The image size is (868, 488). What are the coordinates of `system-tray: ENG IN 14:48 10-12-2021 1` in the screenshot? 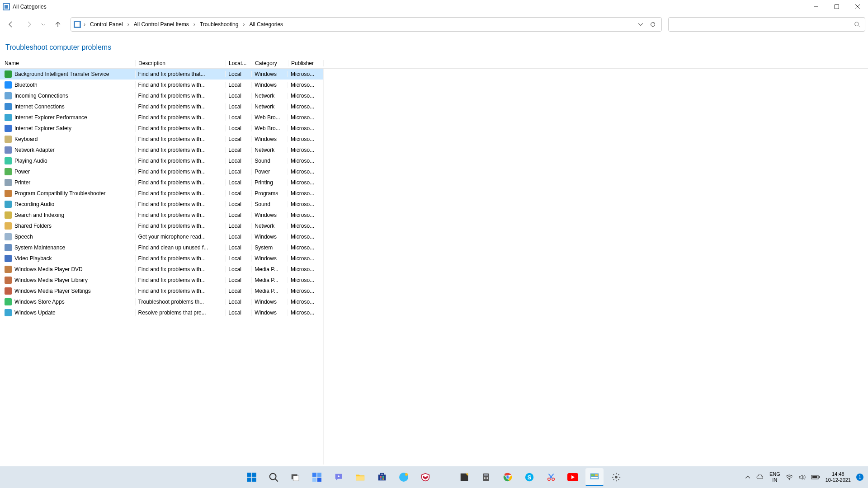 It's located at (807, 477).